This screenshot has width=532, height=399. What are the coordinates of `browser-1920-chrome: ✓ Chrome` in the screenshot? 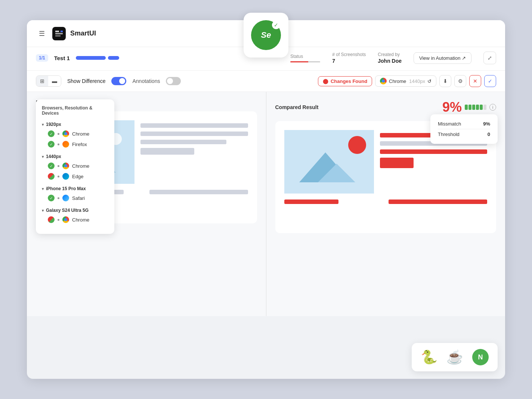 It's located at (78, 134).